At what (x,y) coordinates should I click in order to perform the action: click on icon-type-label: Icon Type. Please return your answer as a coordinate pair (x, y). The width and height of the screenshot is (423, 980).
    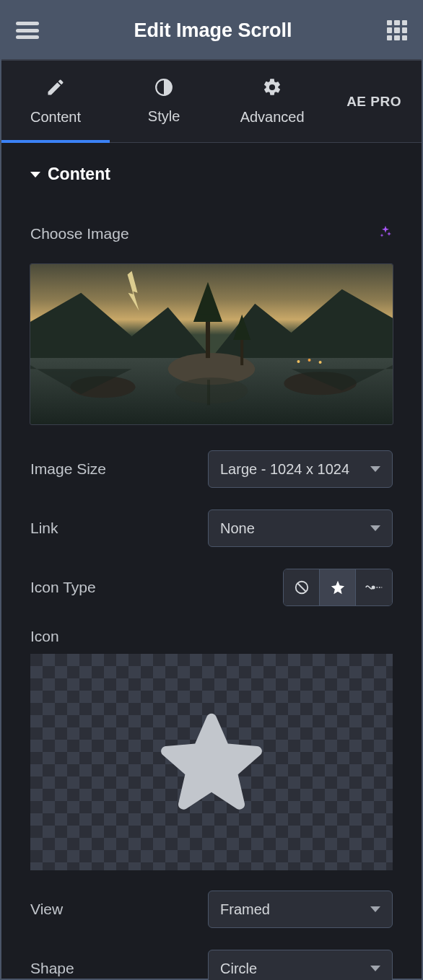
    Looking at the image, I should click on (64, 587).